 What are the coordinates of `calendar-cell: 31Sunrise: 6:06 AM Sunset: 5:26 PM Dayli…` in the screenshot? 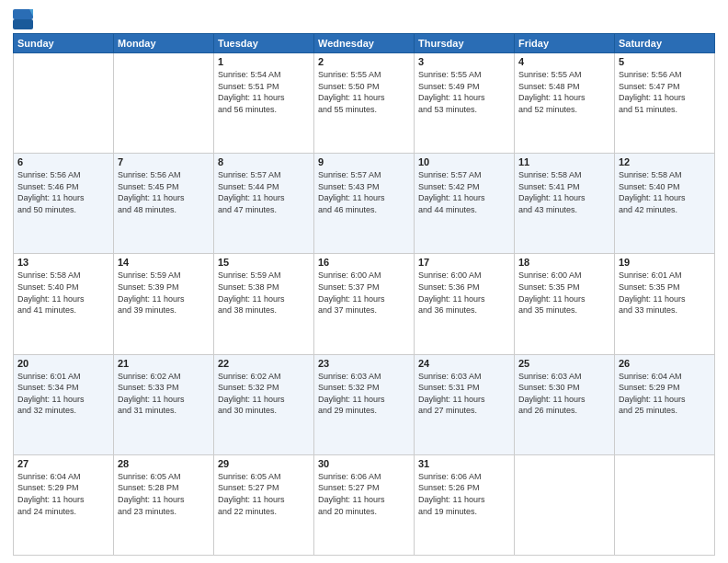 It's located at (465, 504).